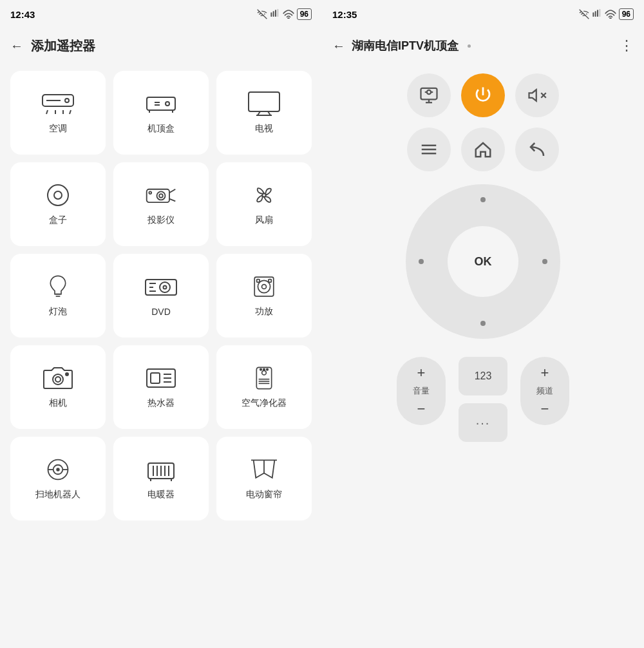 The height and width of the screenshot is (648, 644). What do you see at coordinates (469, 46) in the screenshot?
I see `connection-indicator` at bounding box center [469, 46].